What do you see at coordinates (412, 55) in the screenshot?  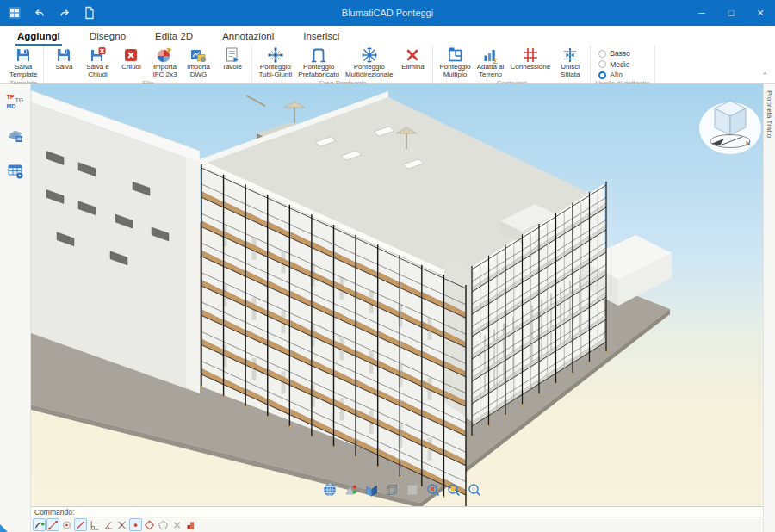 I see `delete-x-icon` at bounding box center [412, 55].